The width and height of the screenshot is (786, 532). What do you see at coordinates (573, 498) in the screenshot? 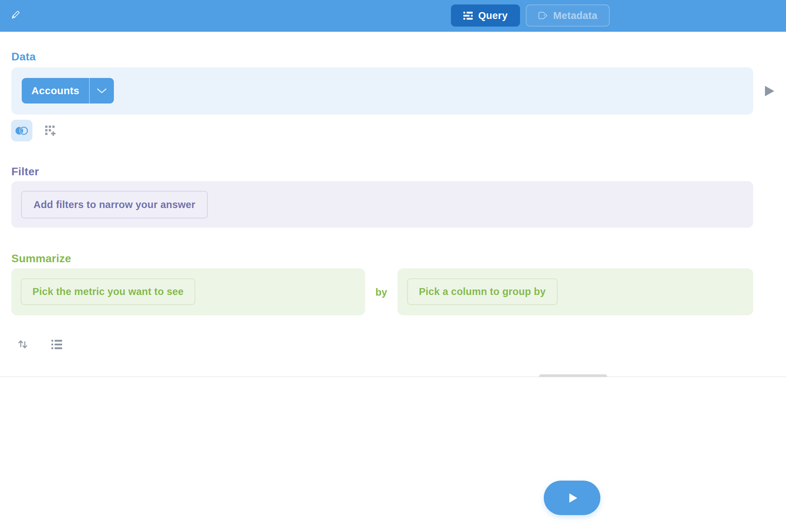
I see `play-icon` at bounding box center [573, 498].